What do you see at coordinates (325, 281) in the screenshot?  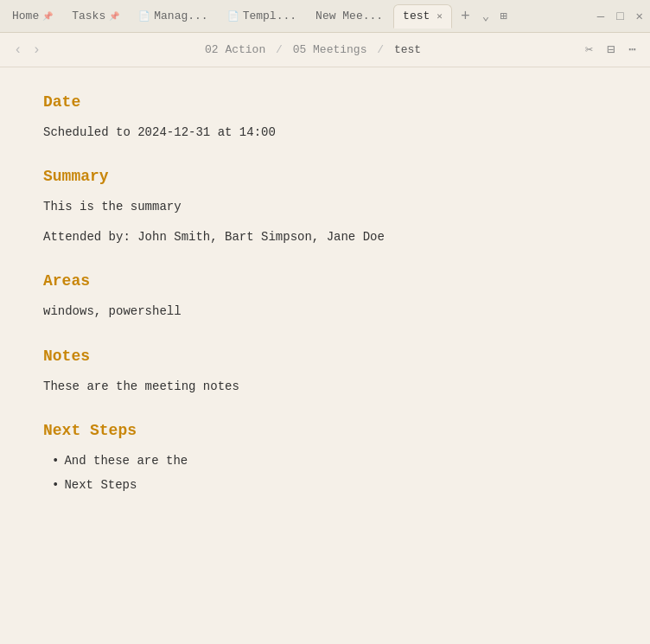 I see `section-heading-areas: Areas` at bounding box center [325, 281].